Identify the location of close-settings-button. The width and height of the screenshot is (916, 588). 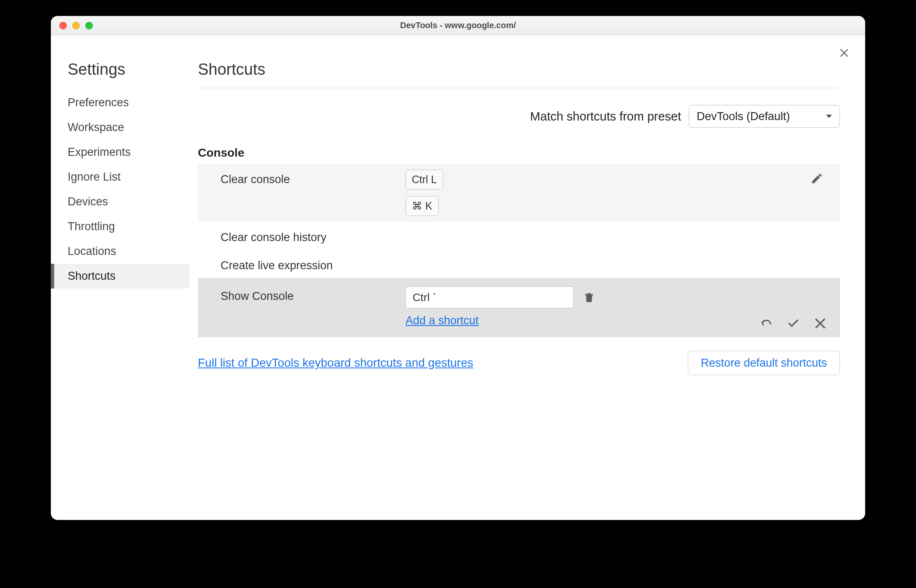
(844, 54).